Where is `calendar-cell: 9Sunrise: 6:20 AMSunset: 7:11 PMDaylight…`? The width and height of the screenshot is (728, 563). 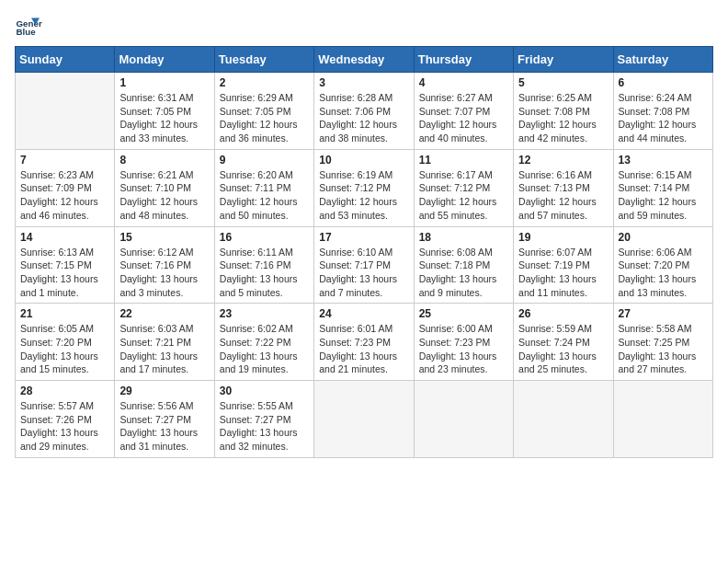
calendar-cell: 9Sunrise: 6:20 AMSunset: 7:11 PMDaylight… is located at coordinates (264, 188).